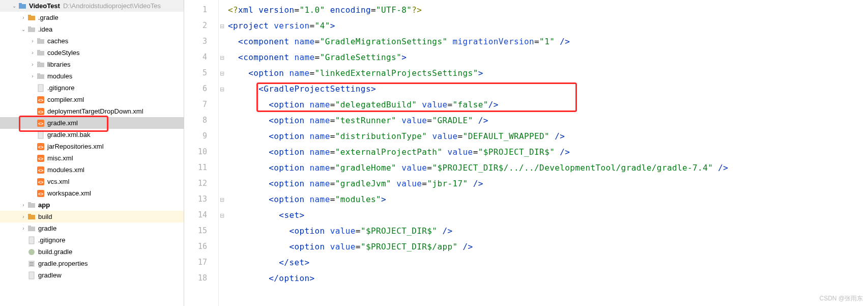 Image resolution: width=868 pixels, height=306 pixels. Describe the element at coordinates (547, 89) in the screenshot. I see `code-line: <GradleProjectSettings>` at that location.